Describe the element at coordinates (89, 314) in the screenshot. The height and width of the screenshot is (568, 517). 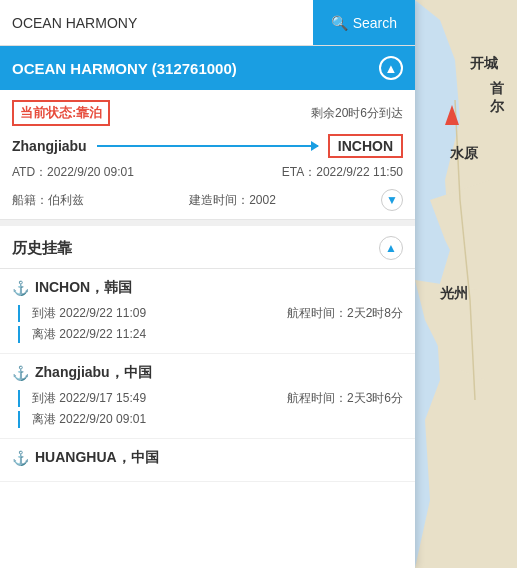
I see `port-arrival-label: 到港 2022/9/22 11:09` at that location.